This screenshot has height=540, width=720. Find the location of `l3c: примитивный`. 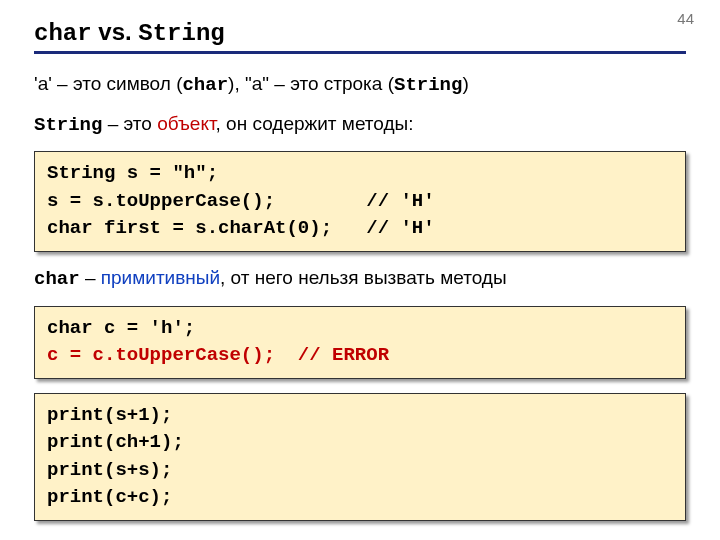

l3c: примитивный is located at coordinates (160, 278).